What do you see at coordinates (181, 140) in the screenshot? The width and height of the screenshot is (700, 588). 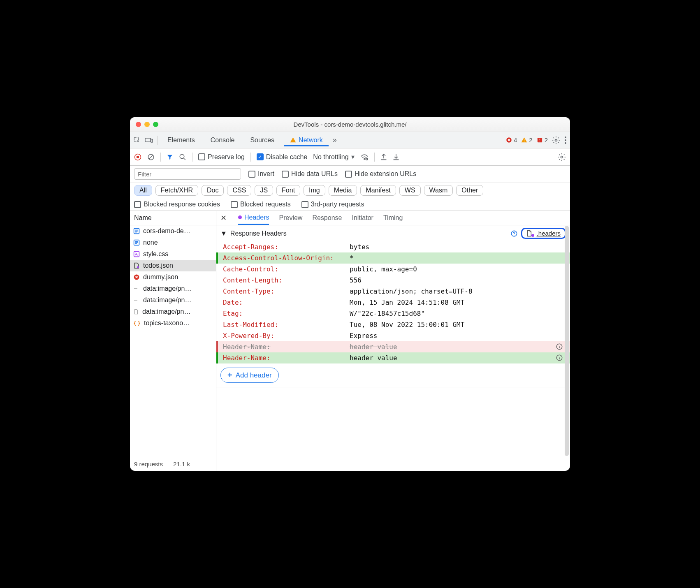 I see `tab-elements: Elements` at bounding box center [181, 140].